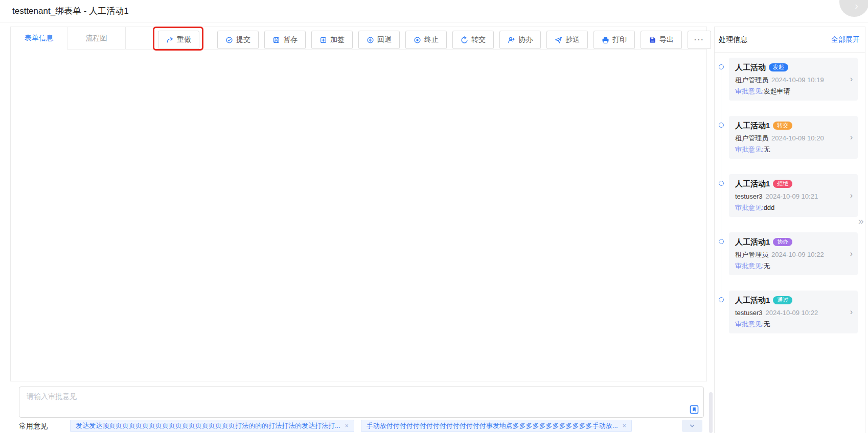 The height and width of the screenshot is (433, 868). I want to click on rollback-icon, so click(370, 40).